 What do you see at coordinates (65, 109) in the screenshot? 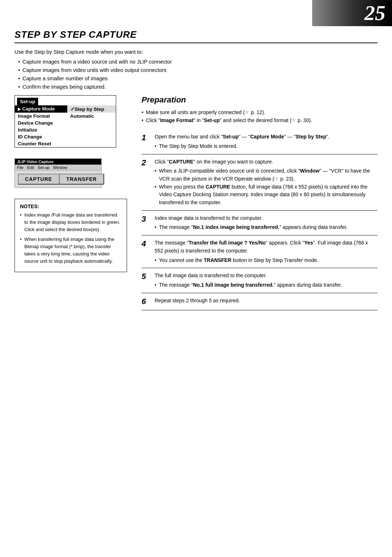
I see `setup-row-0: ▶Capture Mode ✓Step by Step` at bounding box center [65, 109].